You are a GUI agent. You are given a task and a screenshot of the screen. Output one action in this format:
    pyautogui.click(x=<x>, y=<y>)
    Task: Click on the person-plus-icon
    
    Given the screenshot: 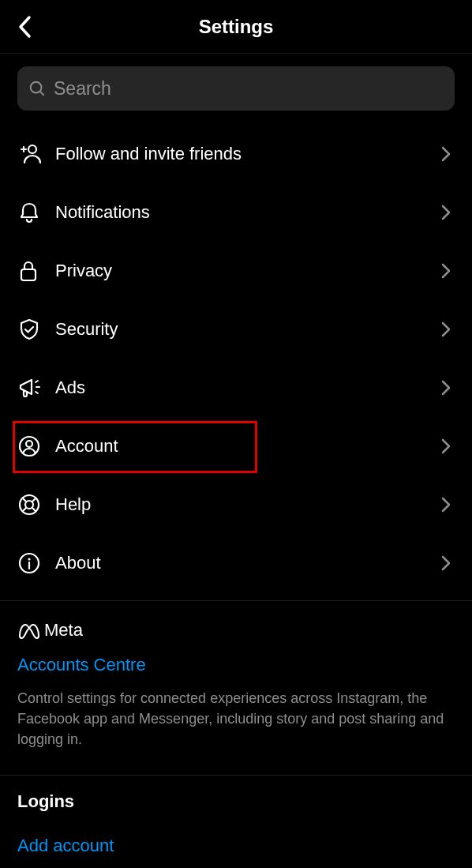 What is the action you would take?
    pyautogui.click(x=36, y=154)
    